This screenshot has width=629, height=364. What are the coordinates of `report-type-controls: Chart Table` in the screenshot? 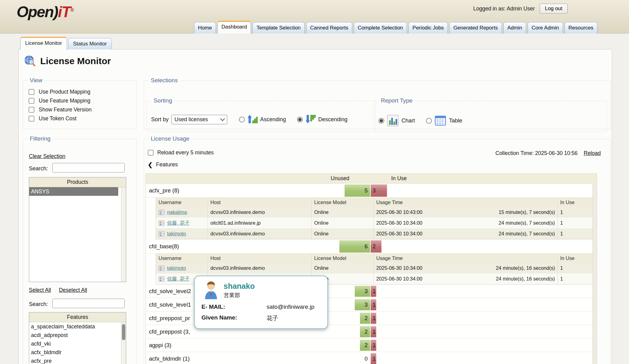 It's located at (420, 121).